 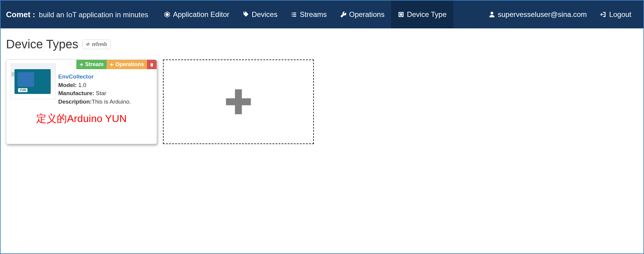 I want to click on card-actions: Stream Operations, so click(x=116, y=65).